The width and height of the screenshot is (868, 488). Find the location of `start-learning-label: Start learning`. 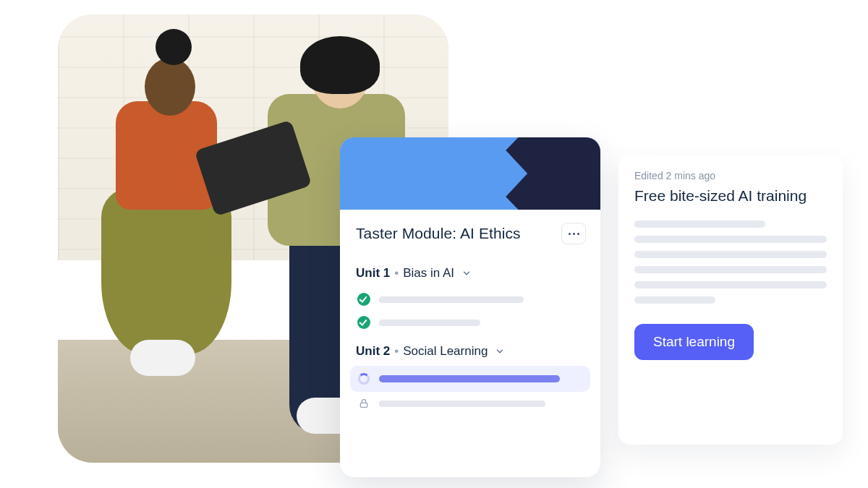

start-learning-label: Start learning is located at coordinates (694, 342).